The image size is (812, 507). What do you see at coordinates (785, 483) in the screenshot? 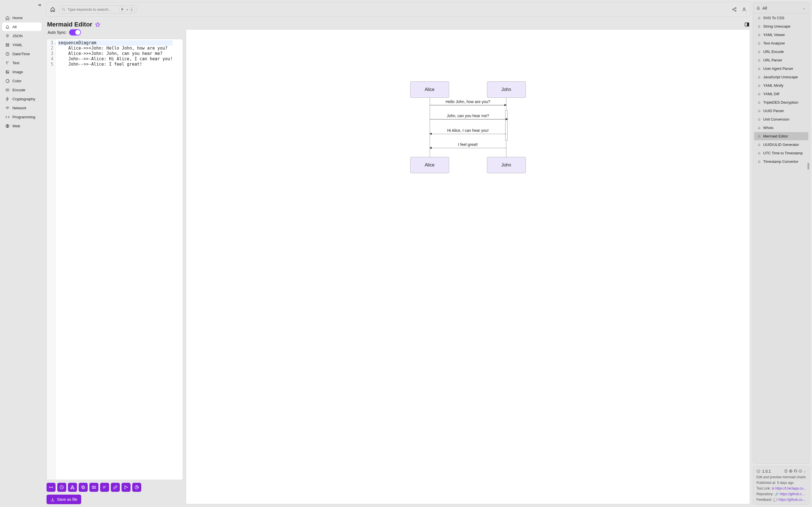
I see `published-value: 5 days ago` at bounding box center [785, 483].